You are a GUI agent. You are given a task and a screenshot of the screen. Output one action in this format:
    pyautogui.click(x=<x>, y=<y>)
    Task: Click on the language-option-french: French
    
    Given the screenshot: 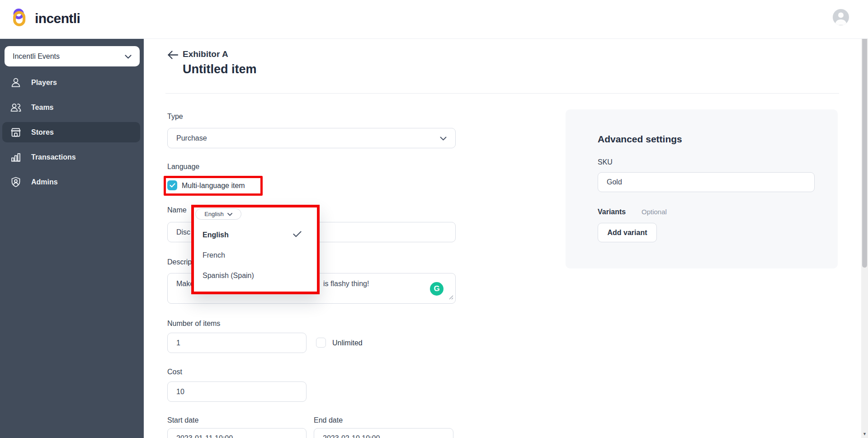 What is the action you would take?
    pyautogui.click(x=255, y=255)
    